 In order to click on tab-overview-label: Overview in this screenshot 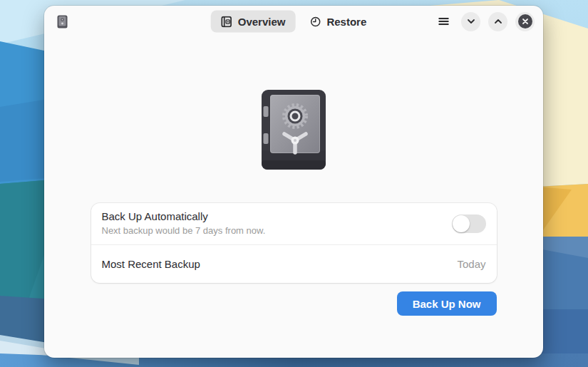, I will do `click(262, 21)`.